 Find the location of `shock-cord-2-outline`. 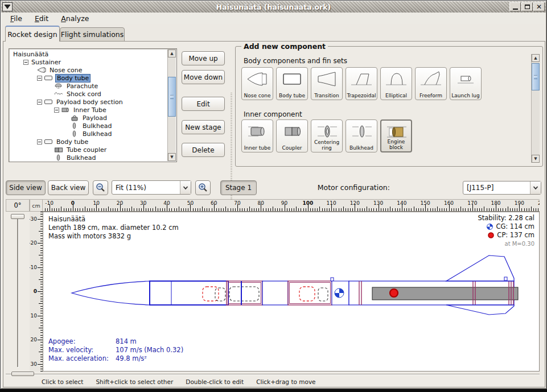

shock-cord-2-outline is located at coordinates (323, 295).